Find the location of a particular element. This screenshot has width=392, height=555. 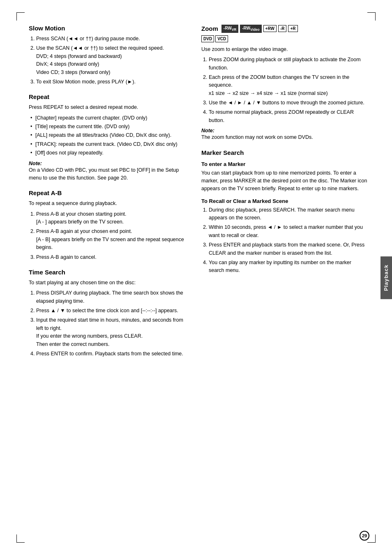

zoom-title-row: Zoom -RWVR -RWVideo +RW -R +R is located at coordinates (284, 29).